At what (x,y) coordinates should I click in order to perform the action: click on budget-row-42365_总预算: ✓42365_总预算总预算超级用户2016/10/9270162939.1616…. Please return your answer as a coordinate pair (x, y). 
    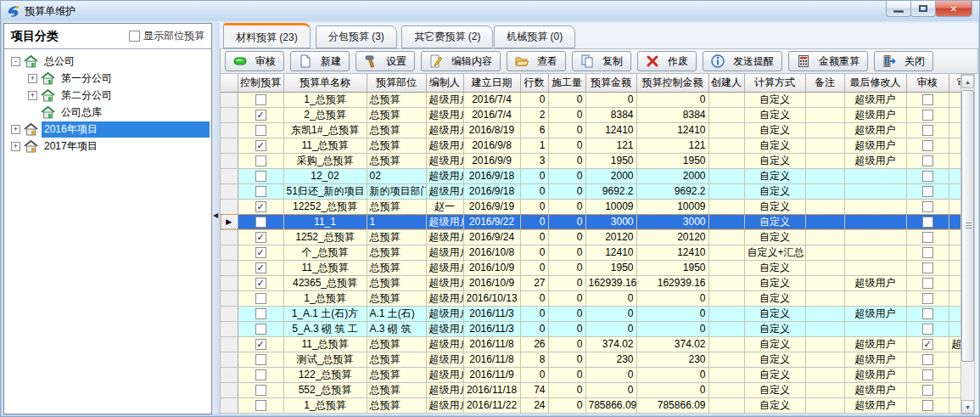
    Looking at the image, I should click on (591, 283).